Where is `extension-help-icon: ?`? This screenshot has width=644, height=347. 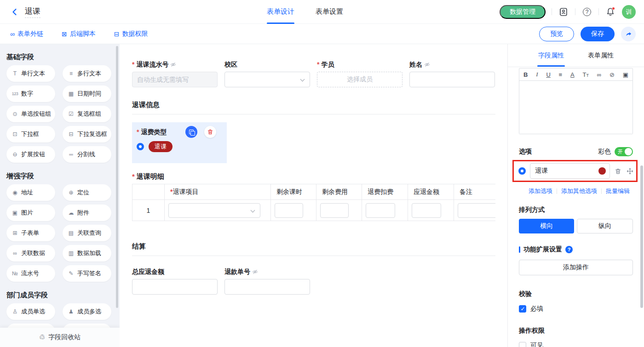
extension-help-icon: ? is located at coordinates (569, 250).